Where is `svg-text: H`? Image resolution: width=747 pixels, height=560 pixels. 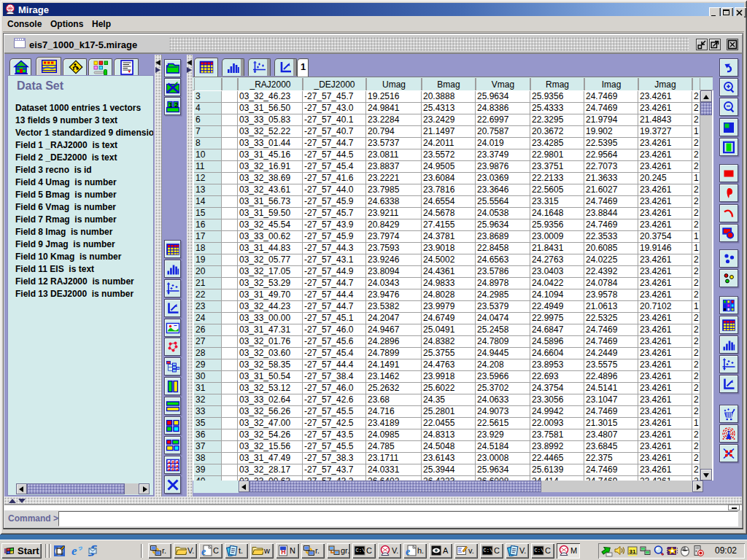 svg-text: H is located at coordinates (283, 552).